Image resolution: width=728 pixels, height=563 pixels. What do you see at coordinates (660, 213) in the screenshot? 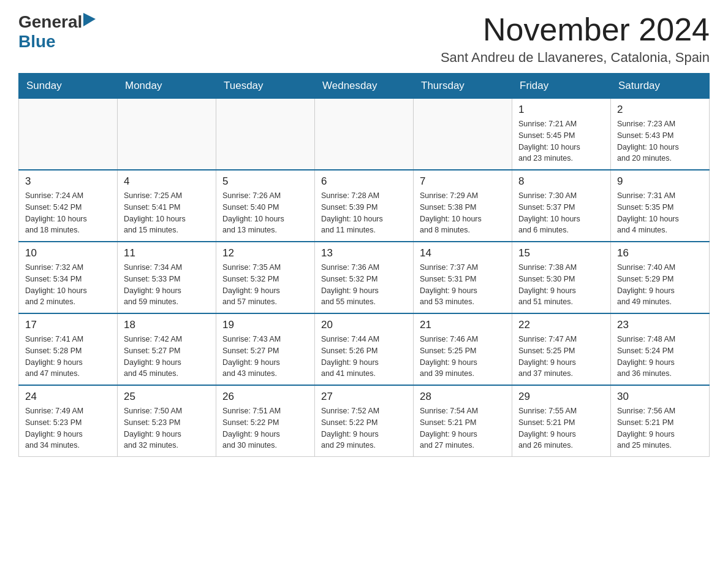
I see `day-info: Sunrise: 7:31 AMSunset: 5:35 PMDaylight:…` at bounding box center [660, 213].